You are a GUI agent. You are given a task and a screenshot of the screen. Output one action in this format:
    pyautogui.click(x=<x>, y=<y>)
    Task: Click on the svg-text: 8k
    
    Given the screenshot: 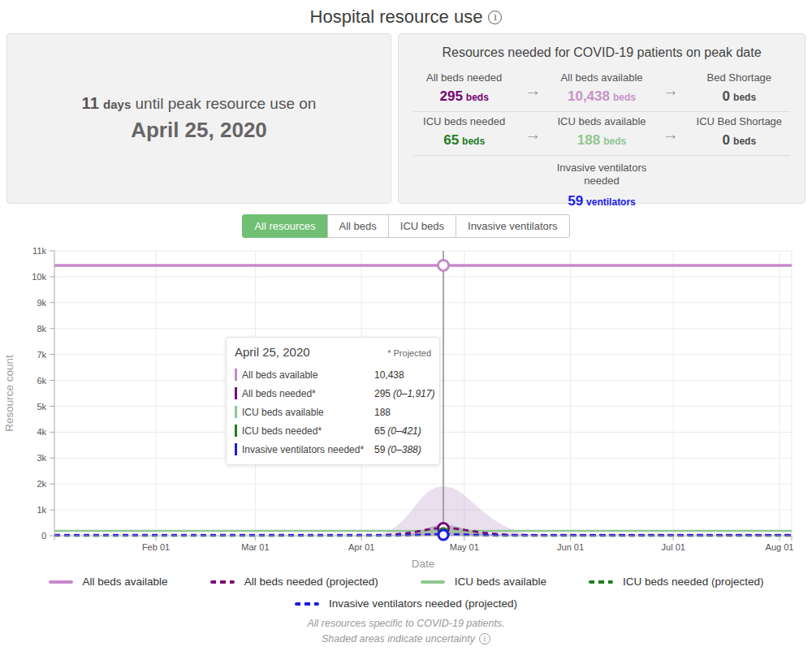 What is the action you would take?
    pyautogui.click(x=41, y=329)
    